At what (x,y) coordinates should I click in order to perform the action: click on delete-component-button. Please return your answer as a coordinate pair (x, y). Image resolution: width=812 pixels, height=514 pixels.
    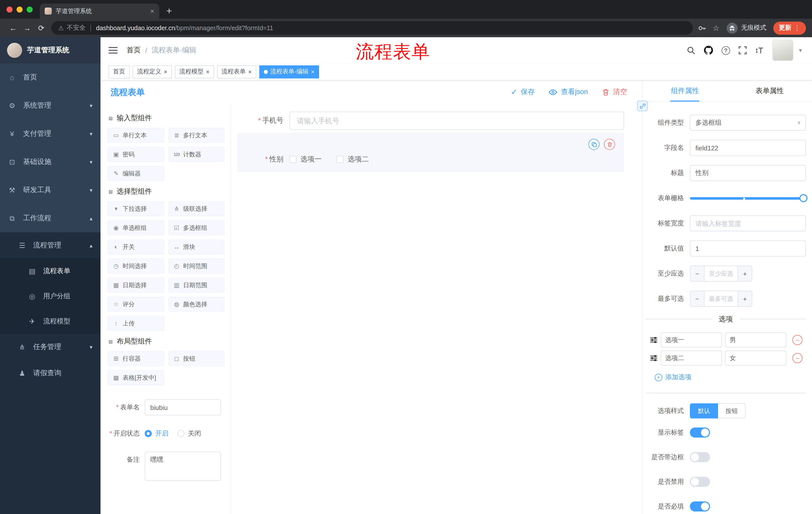
    Looking at the image, I should click on (610, 144).